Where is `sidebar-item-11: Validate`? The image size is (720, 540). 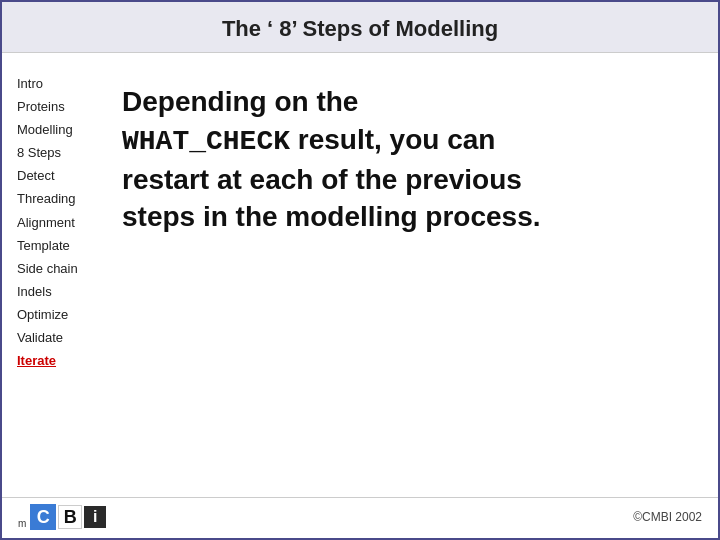 sidebar-item-11: Validate is located at coordinates (60, 338).